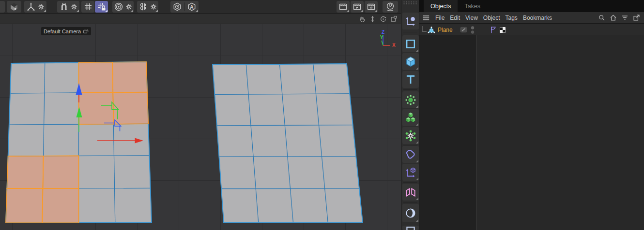 The image size is (644, 230). Describe the element at coordinates (14, 7) in the screenshot. I see `modeling-cube-button` at that location.